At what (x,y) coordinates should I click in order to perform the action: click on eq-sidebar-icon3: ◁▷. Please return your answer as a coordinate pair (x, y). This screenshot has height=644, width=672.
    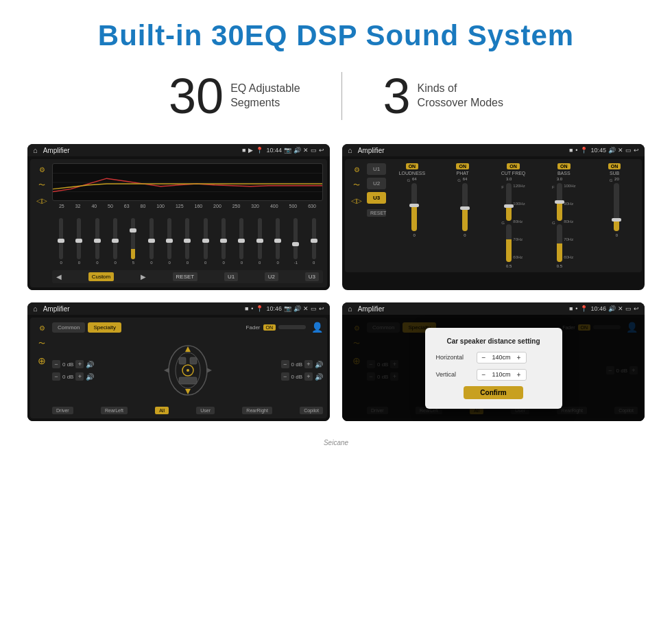
    Looking at the image, I should click on (42, 200).